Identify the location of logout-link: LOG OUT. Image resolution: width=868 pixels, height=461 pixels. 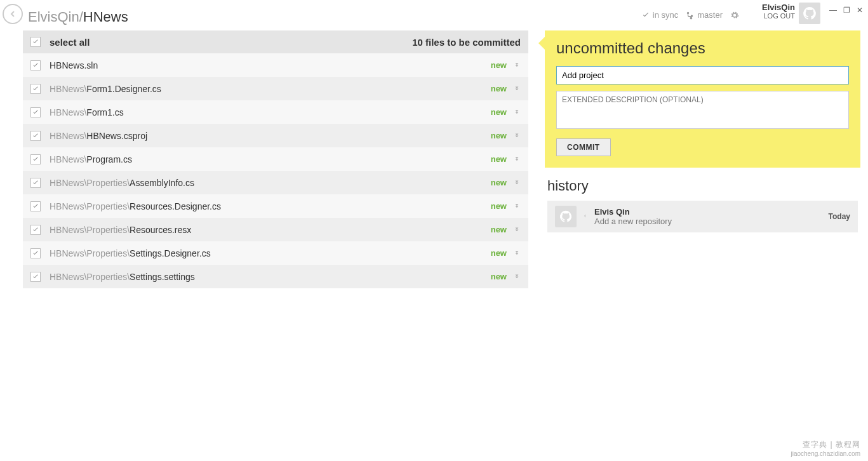
(779, 16).